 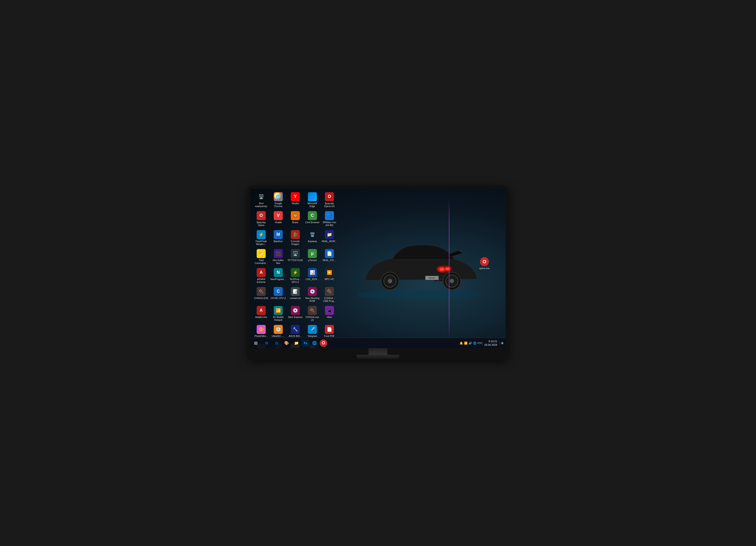 What do you see at coordinates (329, 197) in the screenshot?
I see `icon-img-browser-opera-gx: O` at bounding box center [329, 197].